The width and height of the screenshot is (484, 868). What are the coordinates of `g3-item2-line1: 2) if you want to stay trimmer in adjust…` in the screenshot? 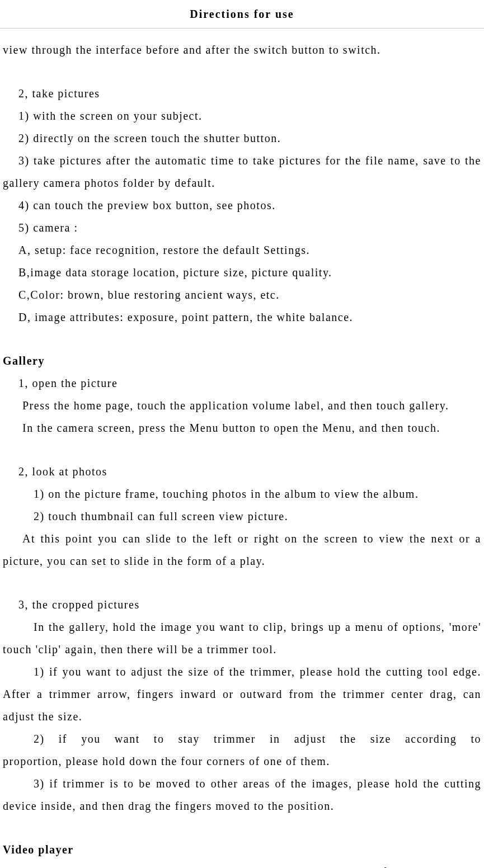 It's located at (242, 739).